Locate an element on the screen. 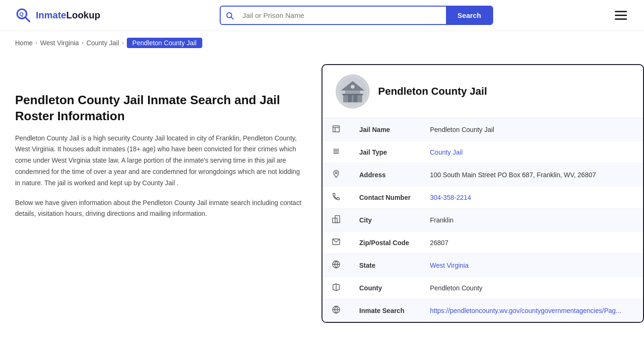 The image size is (644, 362). mail-icon is located at coordinates (336, 243).